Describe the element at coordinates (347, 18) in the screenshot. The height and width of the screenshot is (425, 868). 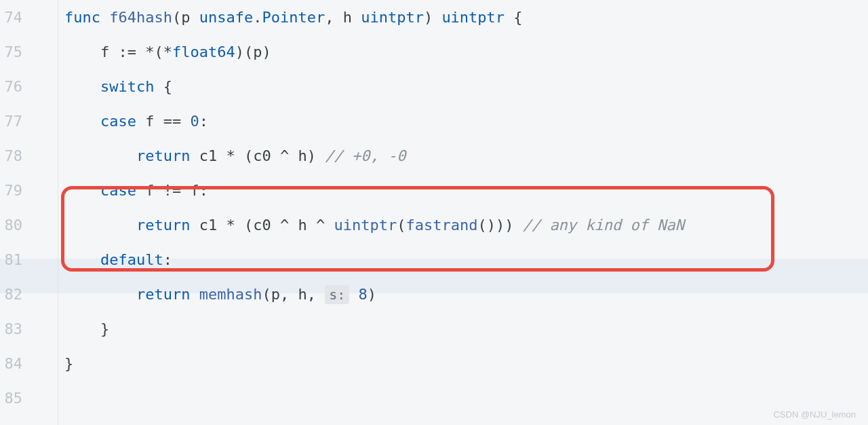
I see `param-h: h` at that location.